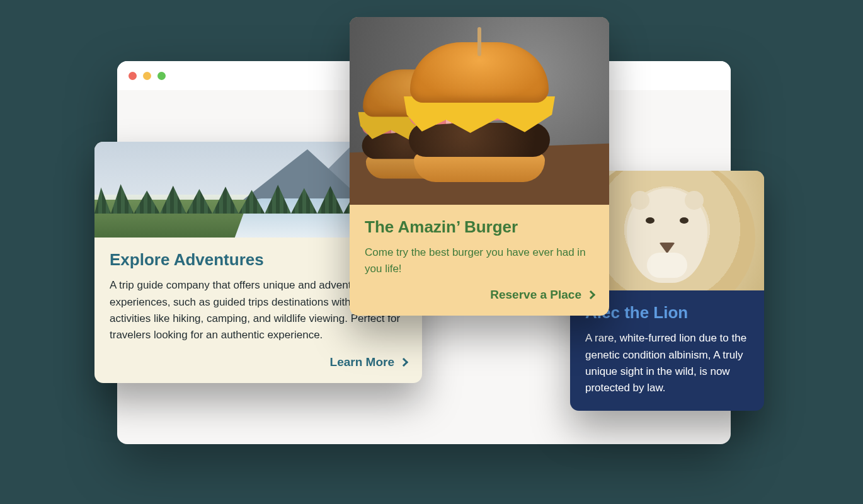 Image resolution: width=863 pixels, height=504 pixels. What do you see at coordinates (535, 295) in the screenshot?
I see `reserve-place-label: Reserve a Place` at bounding box center [535, 295].